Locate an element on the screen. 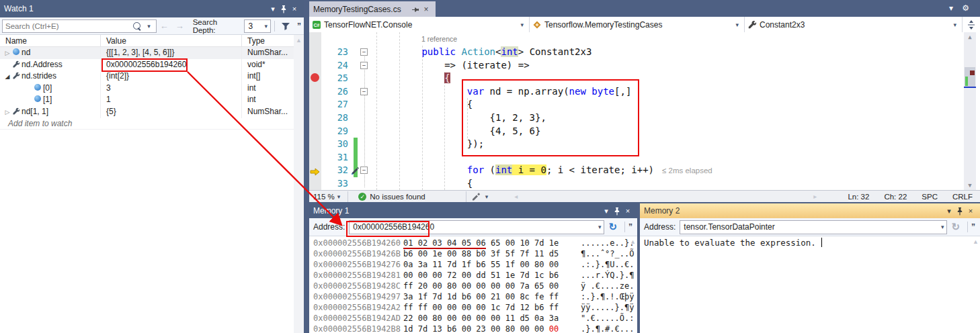 Image resolution: width=980 pixels, height=333 pixels. project-dropdown: C# TensorFlowNET.Console ▾ is located at coordinates (419, 24).